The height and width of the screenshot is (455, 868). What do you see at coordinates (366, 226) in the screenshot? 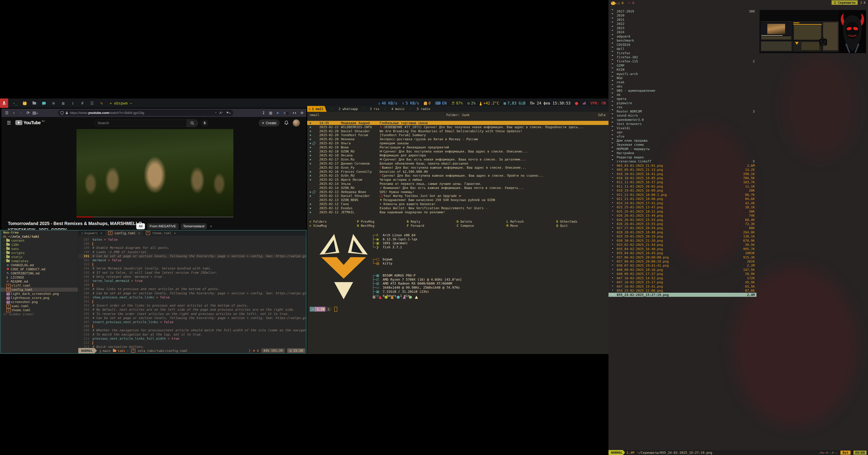
I see `shortcut-nextmsg: N NextMsg` at bounding box center [366, 226].